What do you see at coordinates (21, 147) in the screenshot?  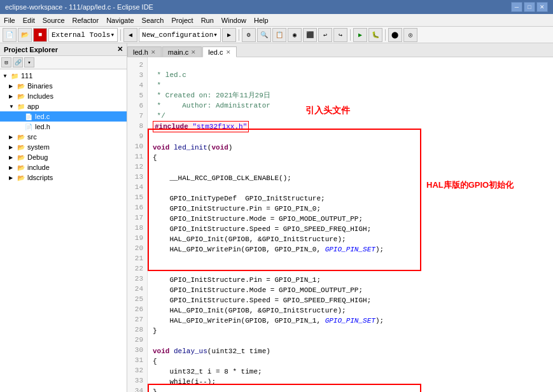 I see `system-folder-icon: 📂` at bounding box center [21, 147].